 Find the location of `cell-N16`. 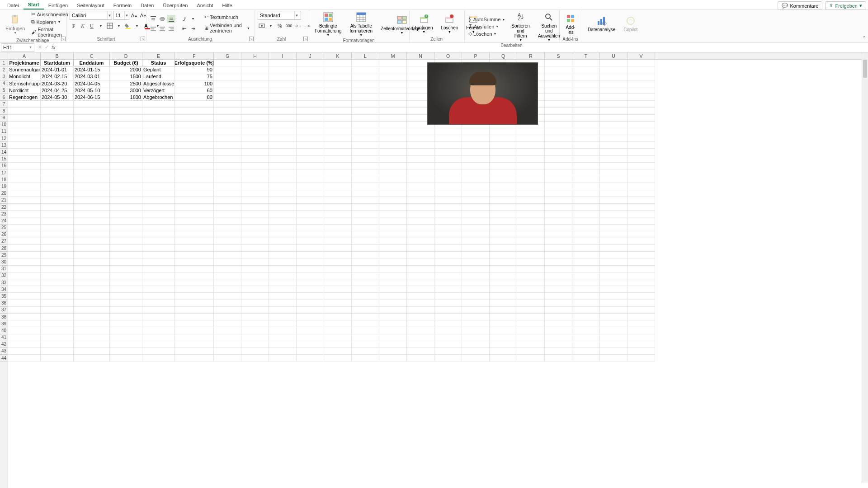

cell-N16 is located at coordinates (420, 166).